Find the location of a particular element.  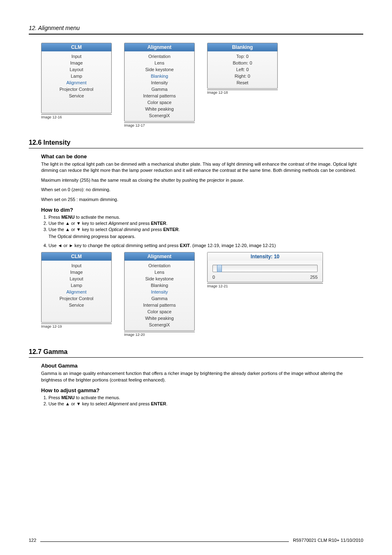

step-4: Use ◄ or ► key to change the optical dim… is located at coordinates (206, 245).